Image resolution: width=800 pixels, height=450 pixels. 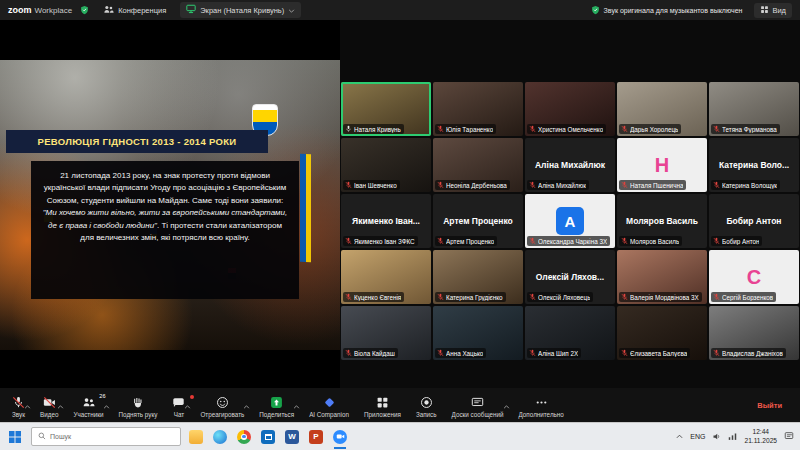 What do you see at coordinates (220, 437) in the screenshot?
I see `taskbar-icon-edge` at bounding box center [220, 437].